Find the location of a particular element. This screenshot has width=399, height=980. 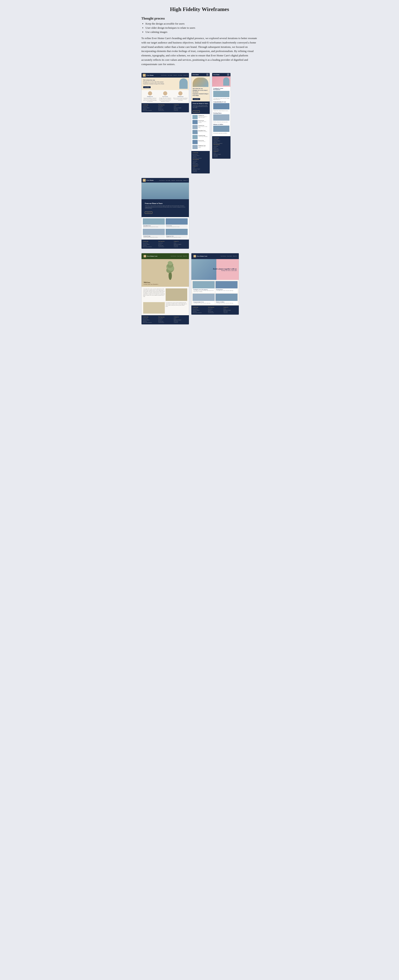

wf-career-nav-1: Care Services is located at coordinates (224, 256).